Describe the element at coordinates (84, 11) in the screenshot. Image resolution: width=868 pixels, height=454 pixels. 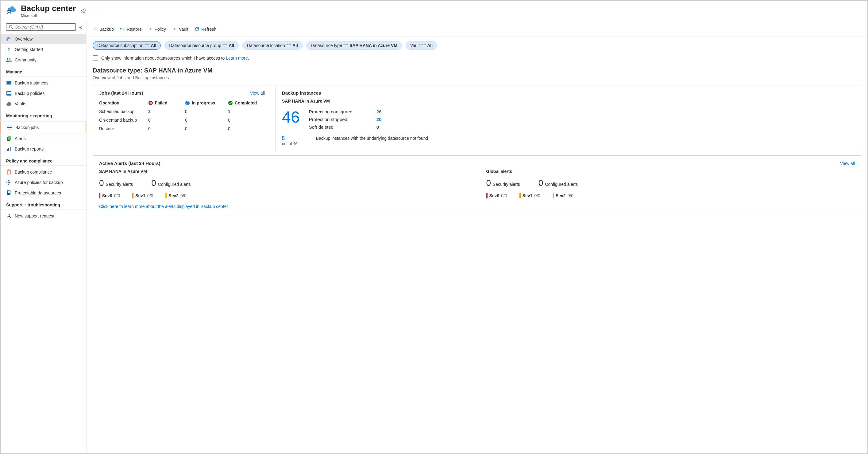
I see `pin-icon` at that location.